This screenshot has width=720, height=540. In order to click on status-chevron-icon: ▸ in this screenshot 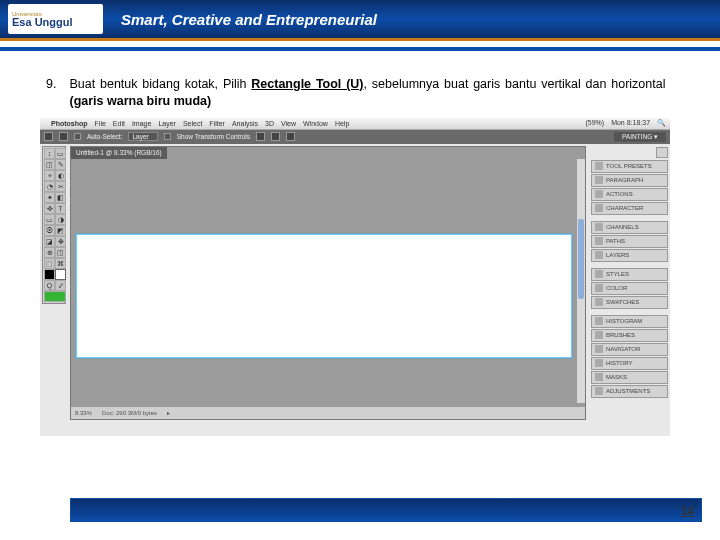, I will do `click(168, 412)`.